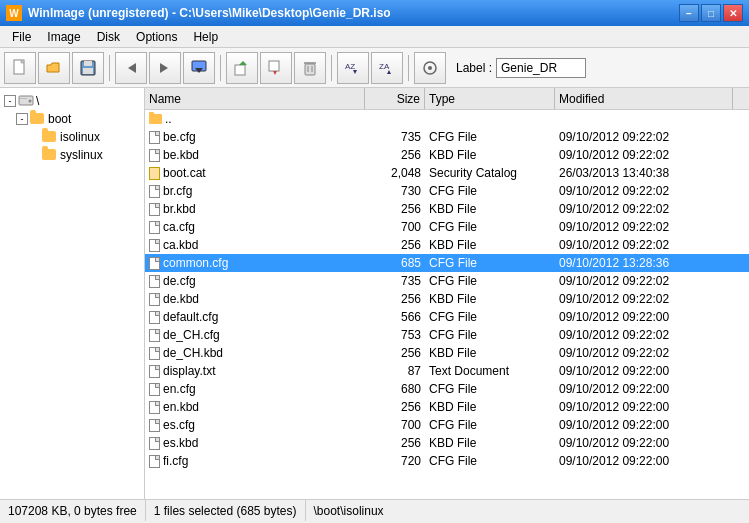  I want to click on menu-options: Options, so click(156, 37).